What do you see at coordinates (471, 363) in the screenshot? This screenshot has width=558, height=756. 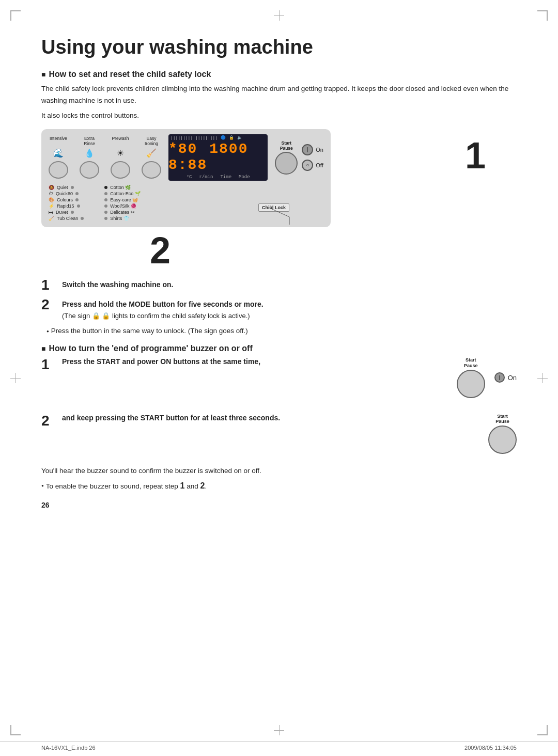 I see `buzzer1-sp-label: StartPause` at bounding box center [471, 363].